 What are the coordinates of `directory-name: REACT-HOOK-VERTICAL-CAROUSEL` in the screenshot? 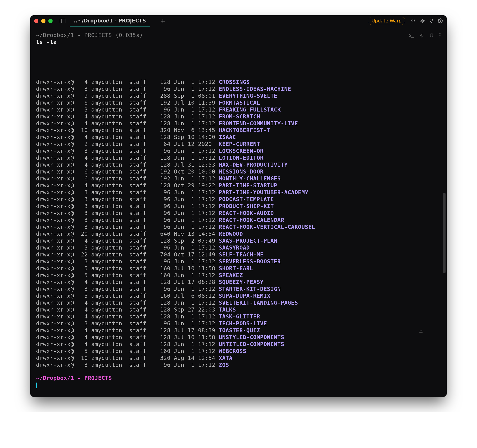 It's located at (267, 227).